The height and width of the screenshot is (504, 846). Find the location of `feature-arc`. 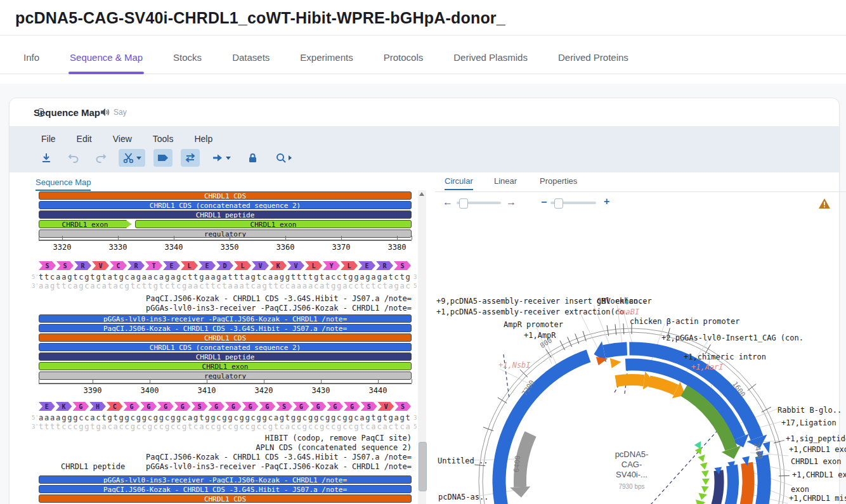

feature-arc is located at coordinates (728, 484).